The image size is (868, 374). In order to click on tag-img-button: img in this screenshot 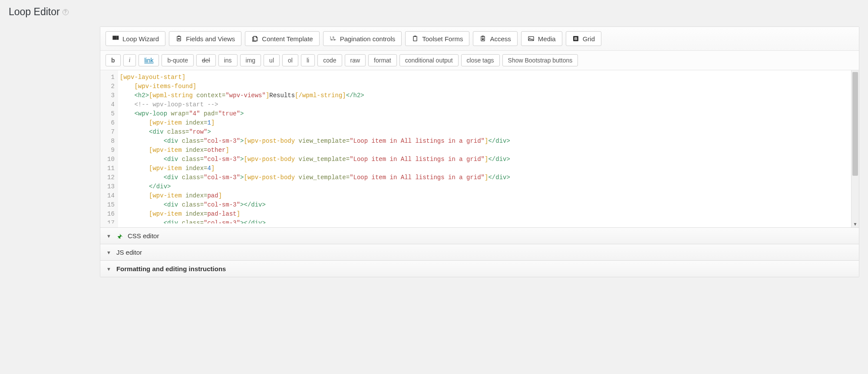, I will do `click(251, 60)`.